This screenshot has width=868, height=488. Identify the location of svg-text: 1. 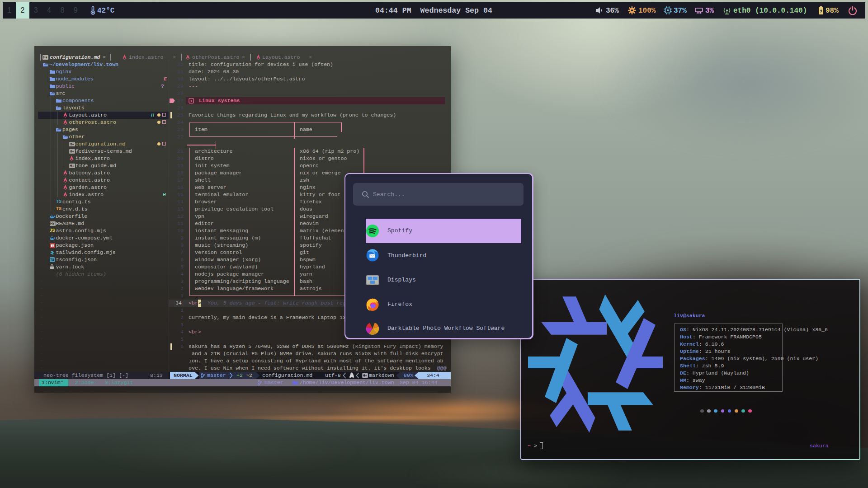
(192, 101).